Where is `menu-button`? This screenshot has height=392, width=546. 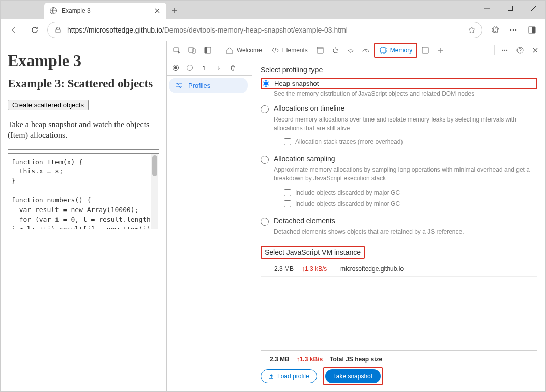 menu-button is located at coordinates (513, 30).